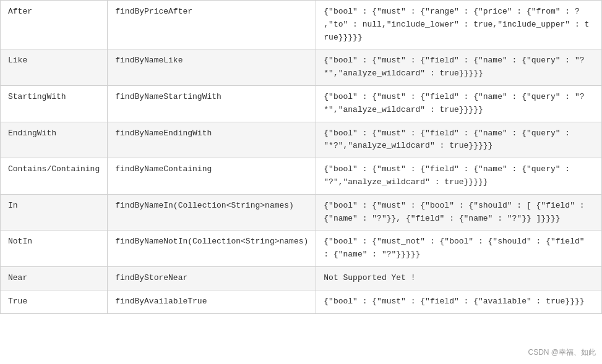 The width and height of the screenshot is (602, 364). What do you see at coordinates (301, 104) in the screenshot?
I see `table-row: StartingWithfindByNameStartingWith{"bool…` at bounding box center [301, 104].